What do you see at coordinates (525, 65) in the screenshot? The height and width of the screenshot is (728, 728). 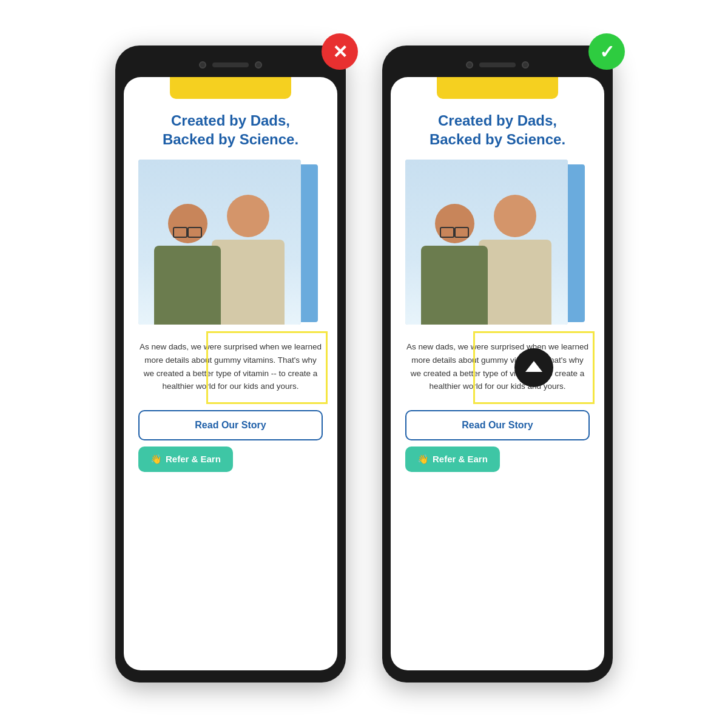 I see `camera2-icon-right` at bounding box center [525, 65].